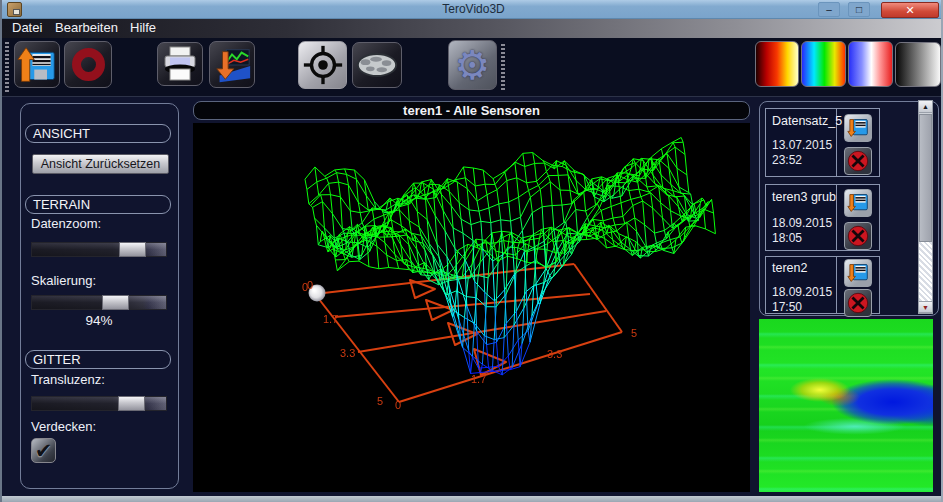  What do you see at coordinates (787, 160) in the screenshot?
I see `dataset-time: 23:52` at bounding box center [787, 160].